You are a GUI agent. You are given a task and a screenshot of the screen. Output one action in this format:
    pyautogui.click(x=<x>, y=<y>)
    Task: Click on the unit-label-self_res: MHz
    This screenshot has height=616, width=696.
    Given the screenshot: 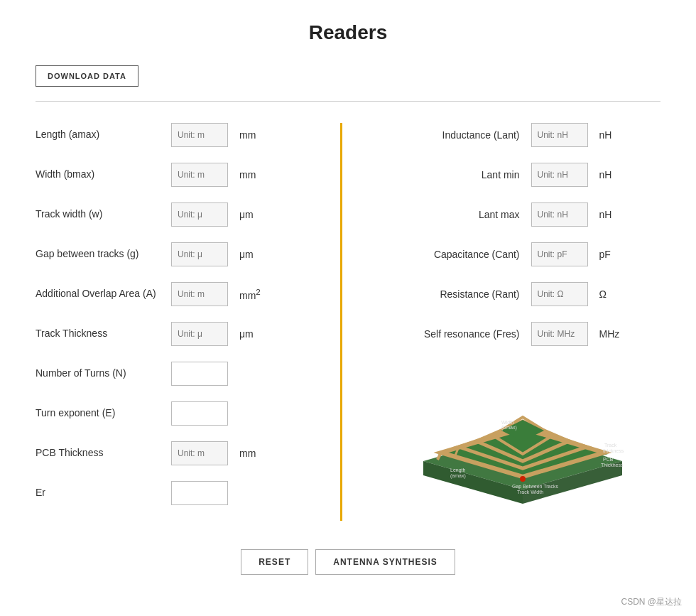 What is the action you would take?
    pyautogui.click(x=614, y=334)
    